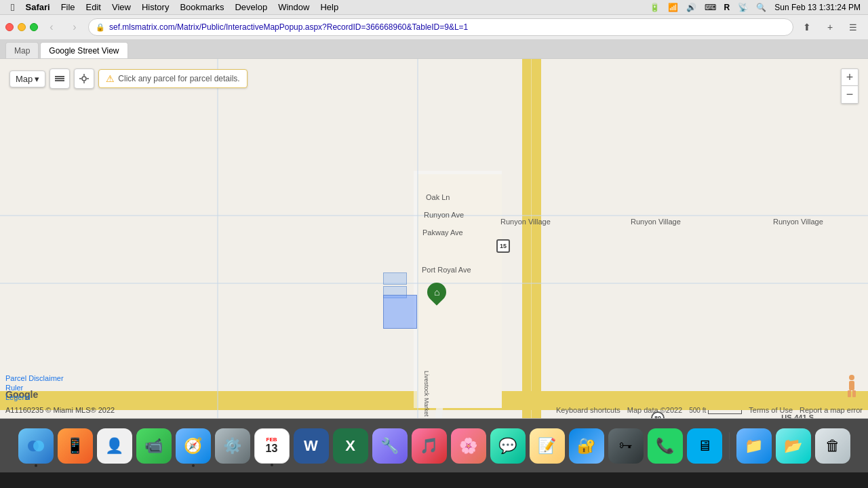 This screenshot has width=868, height=488. What do you see at coordinates (850, 95) in the screenshot?
I see `zoom-out-button: −` at bounding box center [850, 95].